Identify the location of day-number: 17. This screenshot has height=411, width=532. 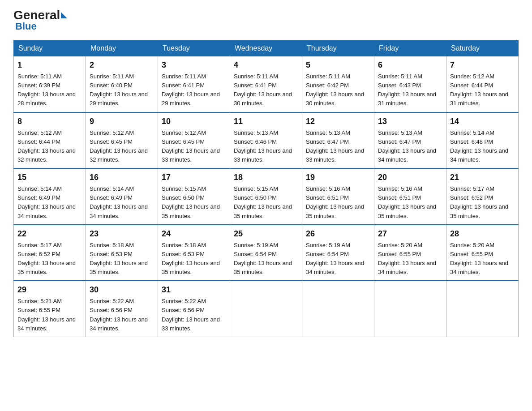
(194, 177).